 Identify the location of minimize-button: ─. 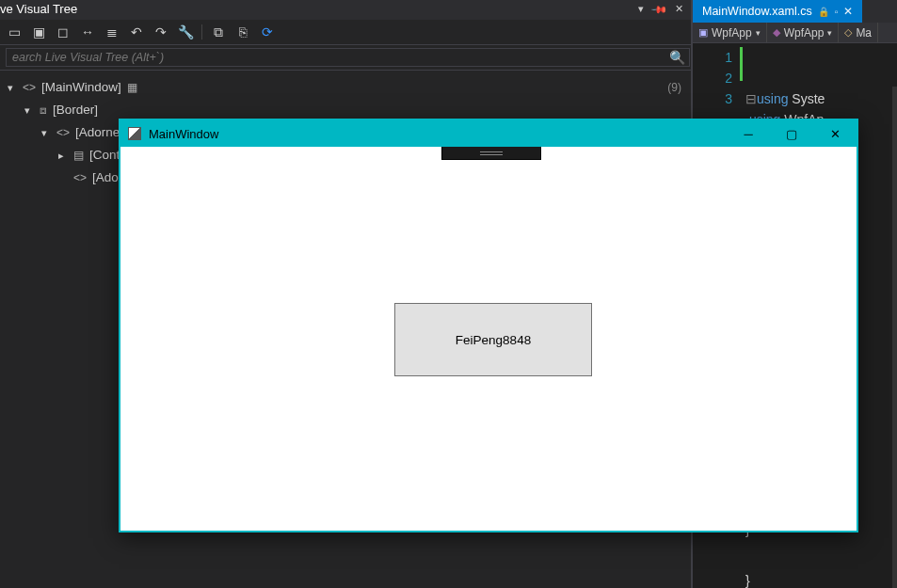
(748, 134).